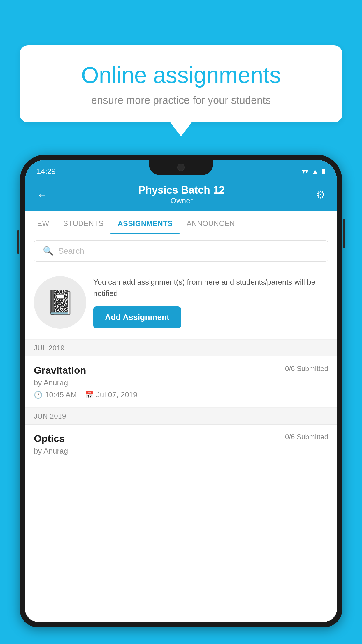 This screenshot has height=644, width=362. I want to click on promo-card: 📓 You can add assignment(s) from here an…, so click(181, 303).